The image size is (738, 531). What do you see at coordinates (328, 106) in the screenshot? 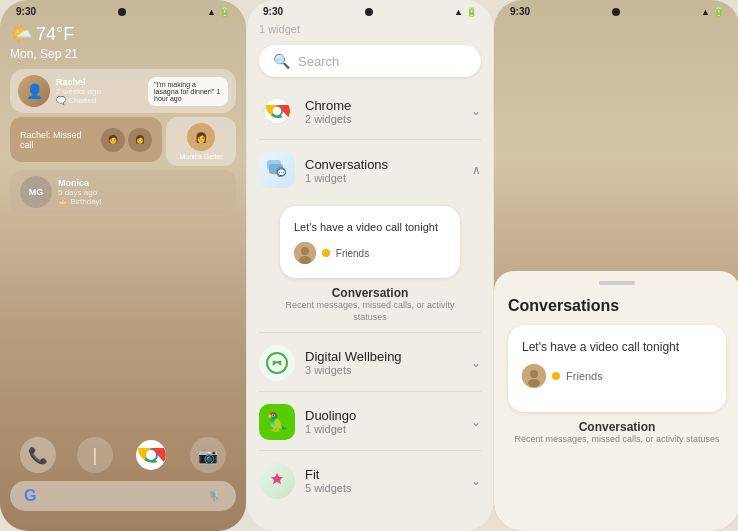
I see `chrome-name: Chrome` at bounding box center [328, 106].